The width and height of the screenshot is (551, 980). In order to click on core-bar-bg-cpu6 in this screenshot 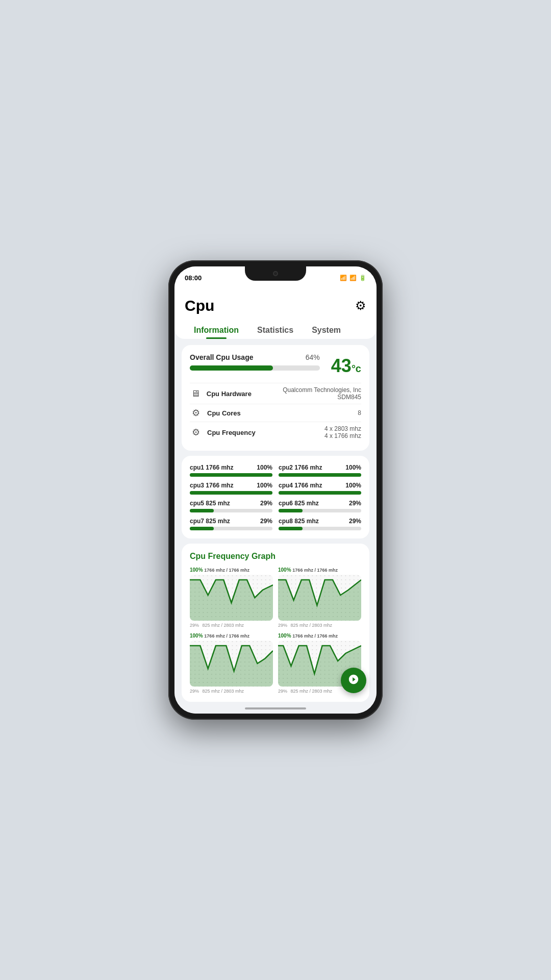, I will do `click(320, 510)`.